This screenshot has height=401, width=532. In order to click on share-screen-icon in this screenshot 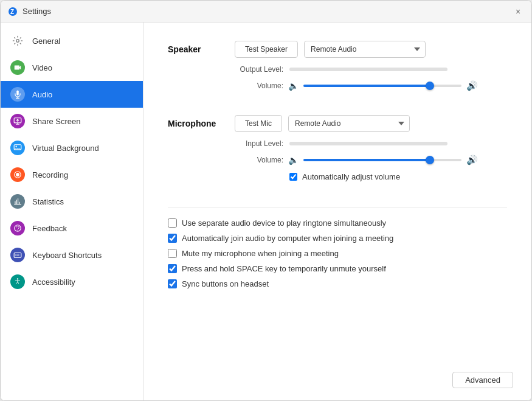, I will do `click(18, 121)`.